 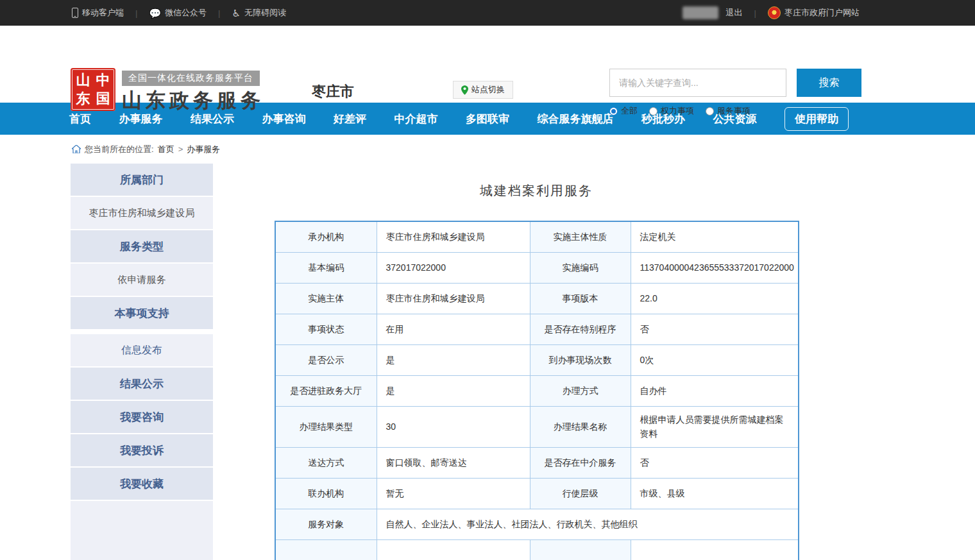 What do you see at coordinates (613, 112) in the screenshot?
I see `radio-selected-icon` at bounding box center [613, 112].